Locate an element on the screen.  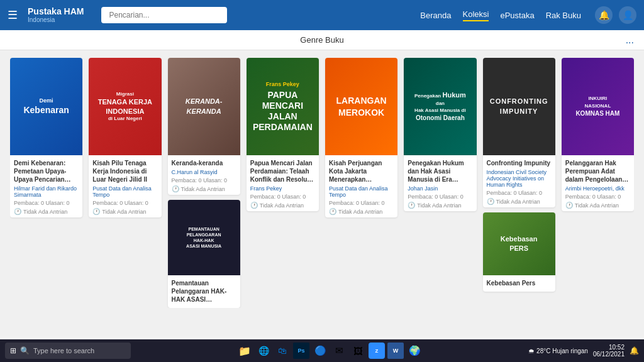
book-title-6: Penegakan Hukum dan Hak Asasi Manusia di… is located at coordinates (440, 171).